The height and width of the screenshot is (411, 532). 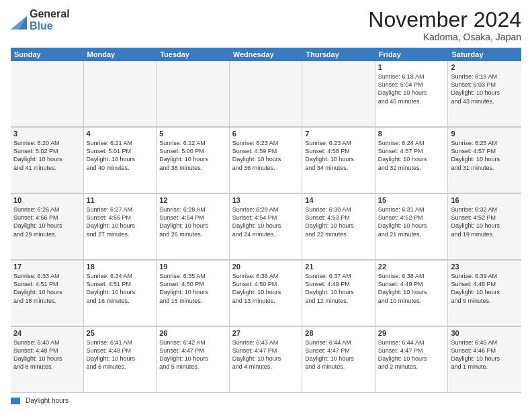 What do you see at coordinates (412, 54) in the screenshot?
I see `calendar-header-day: Friday` at bounding box center [412, 54].